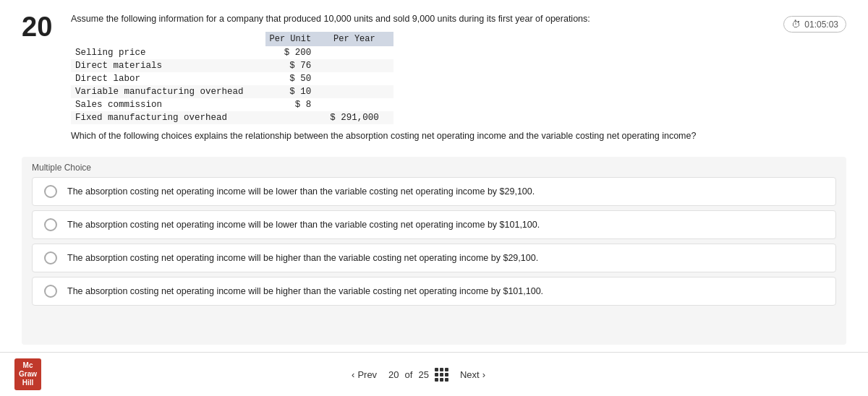 The width and height of the screenshot is (868, 396). What do you see at coordinates (796, 25) in the screenshot?
I see `timer-icon: ⏱` at bounding box center [796, 25].